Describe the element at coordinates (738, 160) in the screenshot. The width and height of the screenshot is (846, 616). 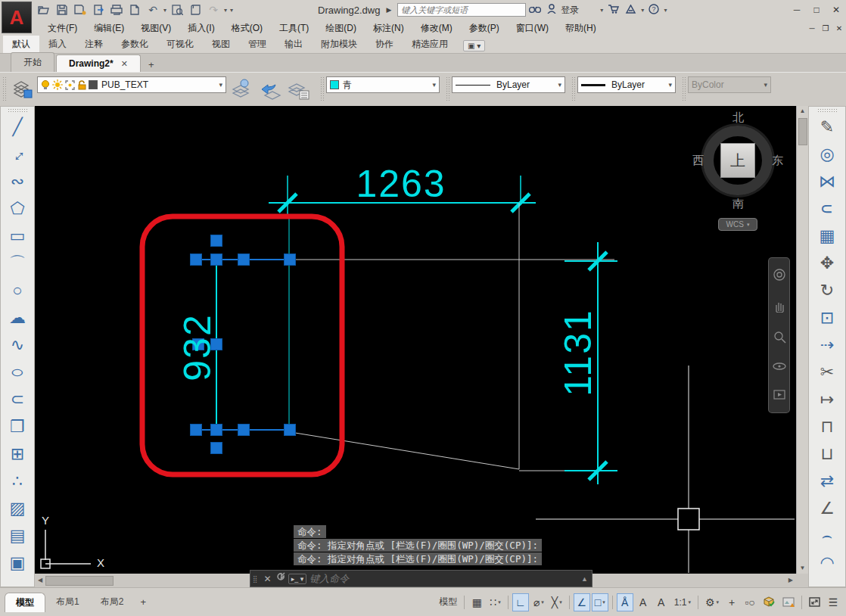
I see `viewcube-top-face: 上` at that location.